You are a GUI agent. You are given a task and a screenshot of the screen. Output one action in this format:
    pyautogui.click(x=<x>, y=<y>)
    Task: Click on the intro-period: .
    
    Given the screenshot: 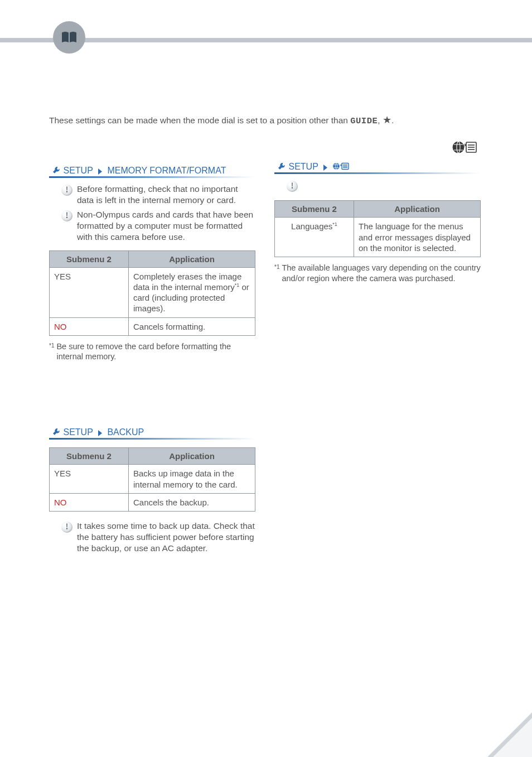 What is the action you would take?
    pyautogui.click(x=393, y=120)
    